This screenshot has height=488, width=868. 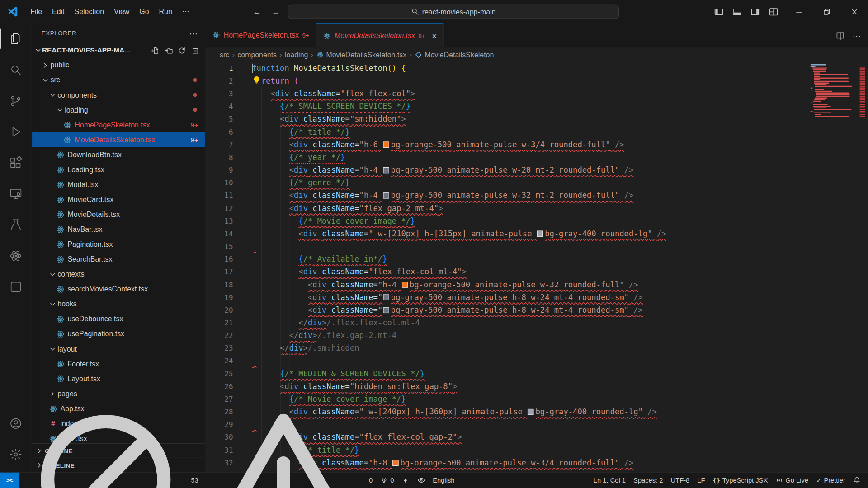 What do you see at coordinates (857, 480) in the screenshot?
I see `status-bell` at bounding box center [857, 480].